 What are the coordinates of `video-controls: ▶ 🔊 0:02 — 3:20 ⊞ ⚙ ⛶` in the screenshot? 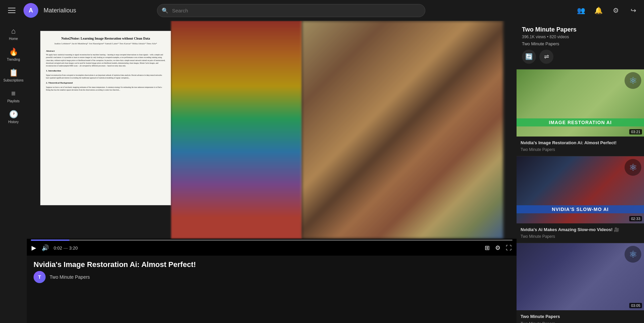 It's located at (272, 246).